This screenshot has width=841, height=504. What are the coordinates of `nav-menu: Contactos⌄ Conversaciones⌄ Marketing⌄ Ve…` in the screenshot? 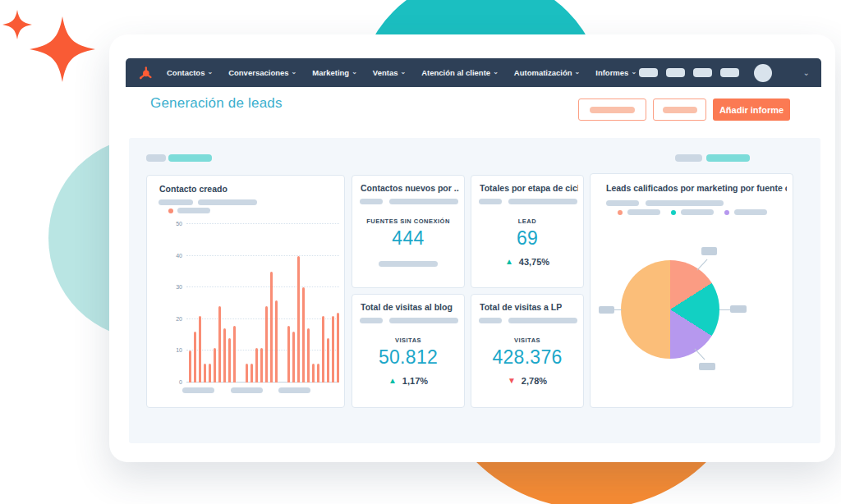 It's located at (402, 72).